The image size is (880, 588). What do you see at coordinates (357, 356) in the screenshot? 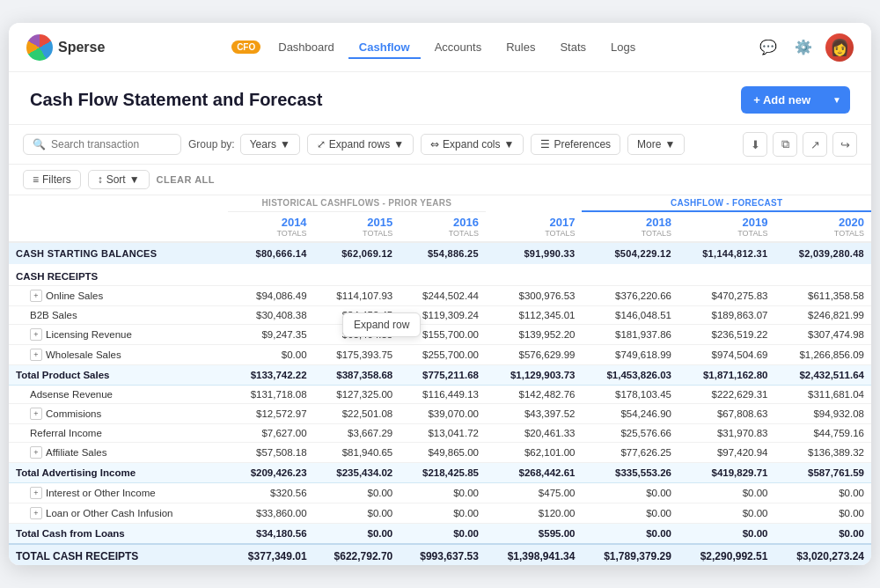
I see `data-cell-value: $175,393.75` at bounding box center [357, 356].